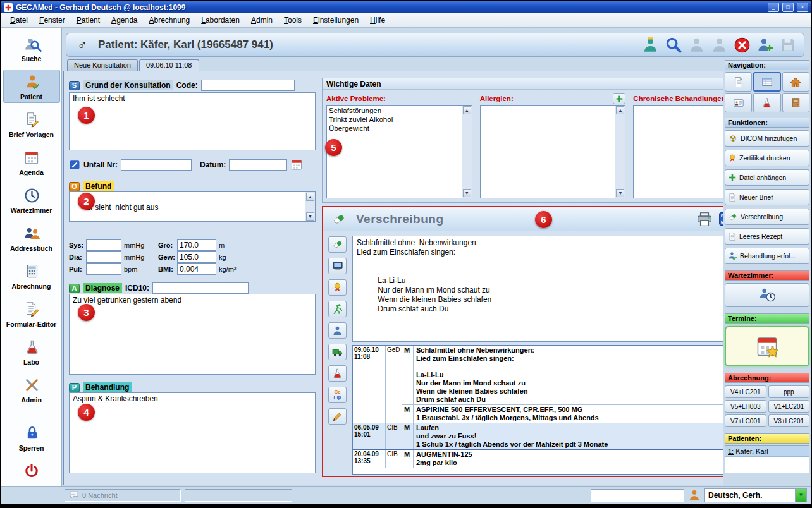 This screenshot has width=812, height=508. What do you see at coordinates (248, 85) in the screenshot?
I see `code-input` at bounding box center [248, 85].